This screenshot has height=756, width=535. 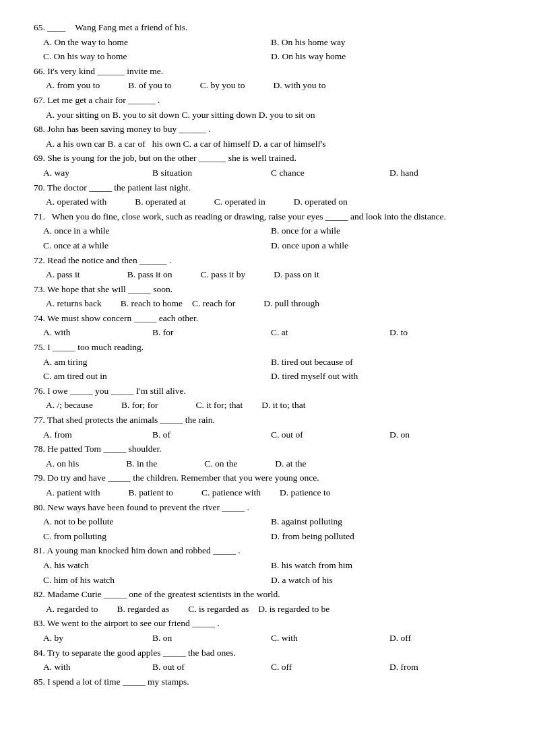 What do you see at coordinates (271, 594) in the screenshot?
I see `q82-text: 82. Madame Curie _____ one of the greate…` at bounding box center [271, 594].